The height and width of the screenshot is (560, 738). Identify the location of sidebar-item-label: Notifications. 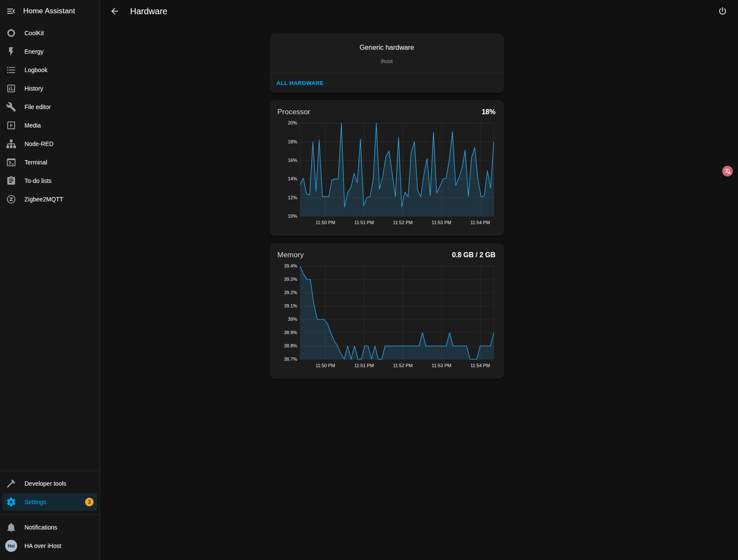
(41, 527).